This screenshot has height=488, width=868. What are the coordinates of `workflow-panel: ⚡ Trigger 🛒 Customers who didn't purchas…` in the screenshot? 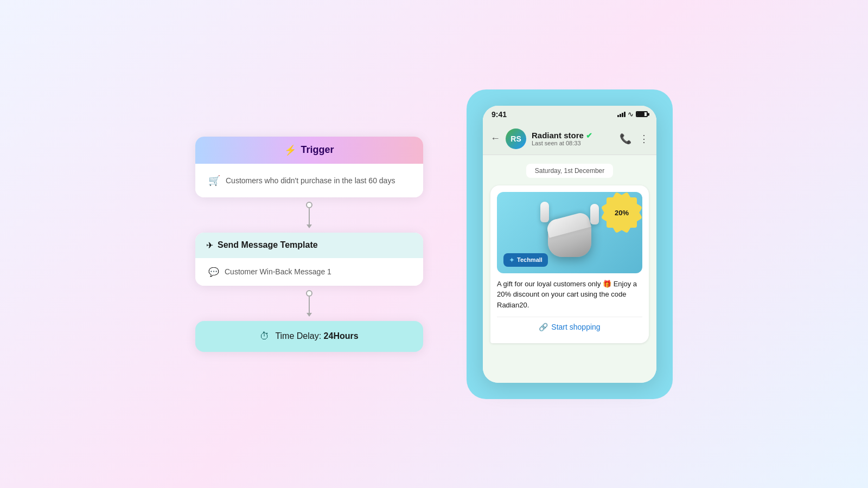 It's located at (309, 244).